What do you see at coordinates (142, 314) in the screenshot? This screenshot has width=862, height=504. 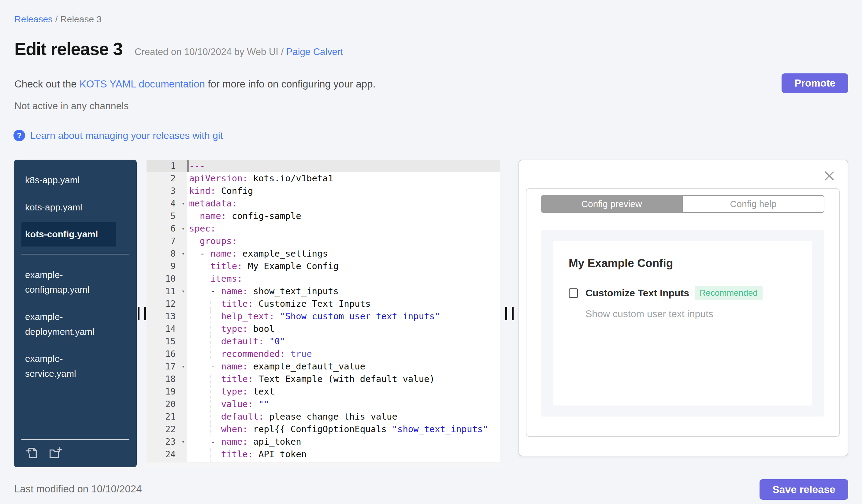 I see `left-resize-gap` at bounding box center [142, 314].